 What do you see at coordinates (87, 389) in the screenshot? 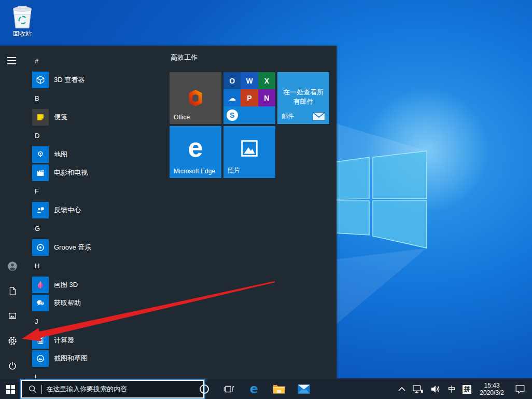
I see `search-placeholder: 在这里输入你要搜索的内容` at bounding box center [87, 389].